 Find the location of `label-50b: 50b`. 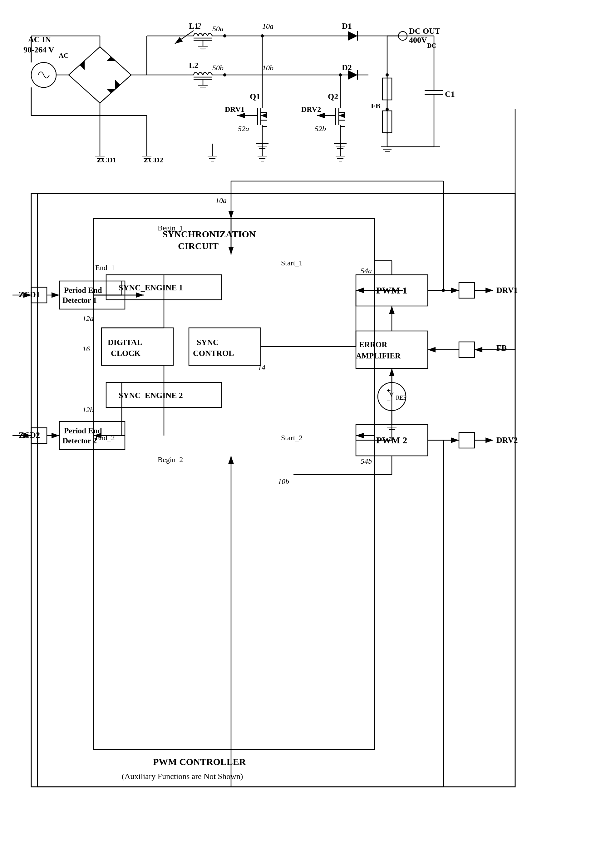

label-50b: 50b is located at coordinates (218, 68).